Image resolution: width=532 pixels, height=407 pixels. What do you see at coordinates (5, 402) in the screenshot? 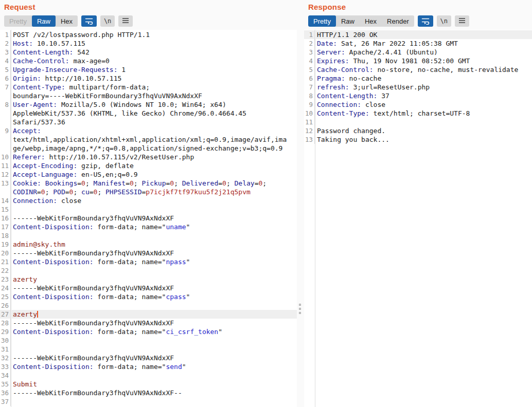
I see `line-number: 37` at bounding box center [5, 402].